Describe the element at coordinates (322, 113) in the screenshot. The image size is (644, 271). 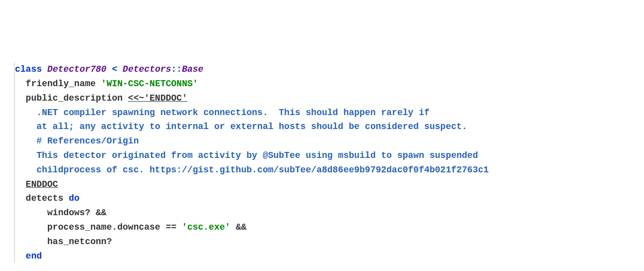
I see `heredoc-body-line-1: .NET compiler spawning network connectio…` at that location.